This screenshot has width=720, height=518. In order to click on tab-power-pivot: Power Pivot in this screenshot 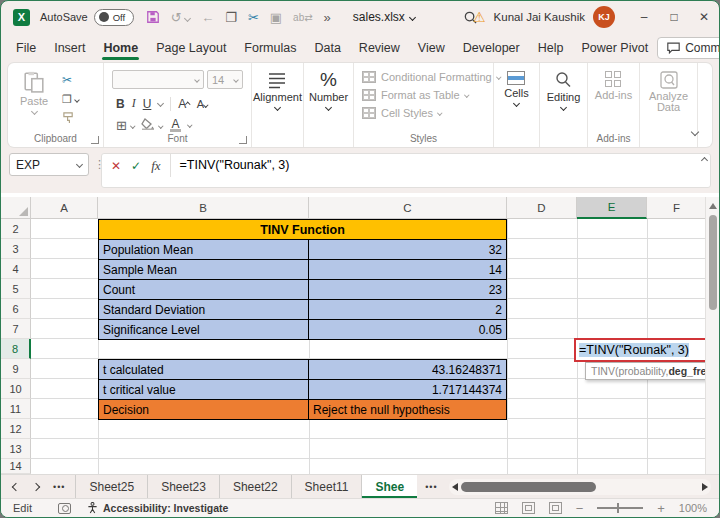, I will do `click(614, 48)`.